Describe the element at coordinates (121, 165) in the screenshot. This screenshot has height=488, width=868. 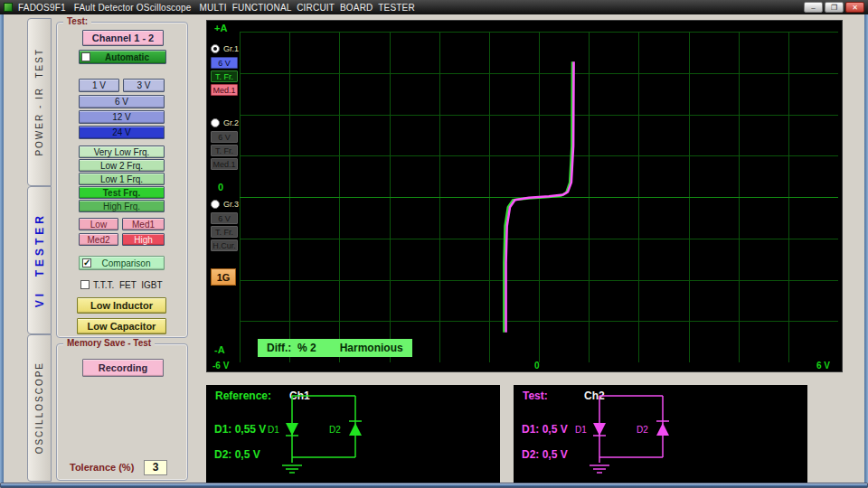
I see `freq-low2-button: Low 2 Frq.` at that location.